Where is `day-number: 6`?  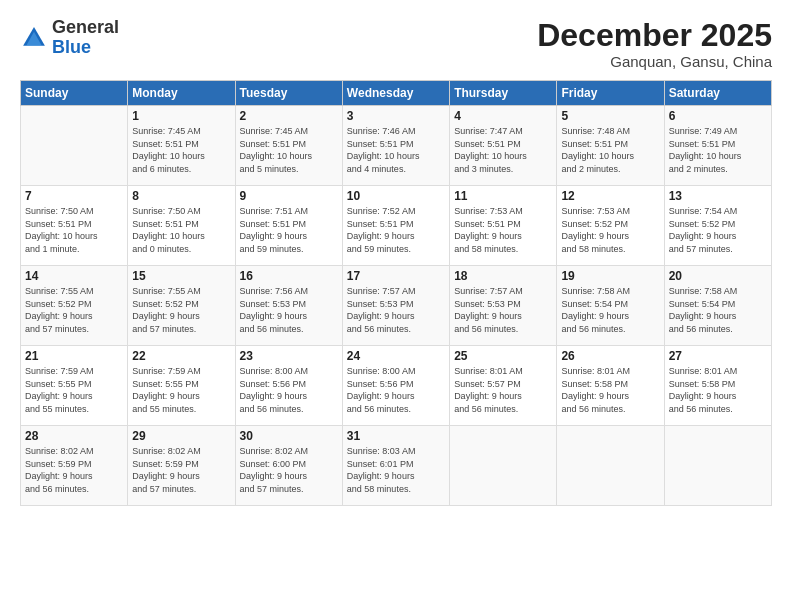
day-number: 6 is located at coordinates (718, 116).